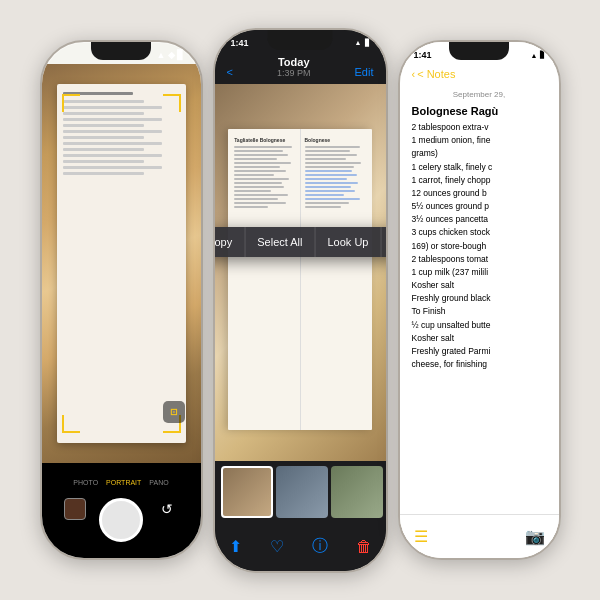 Image resolution: width=600 pixels, height=600 pixels. What do you see at coordinates (480, 536) in the screenshot?
I see `notes-bottom-toolbar: ☰ 📷` at bounding box center [480, 536].